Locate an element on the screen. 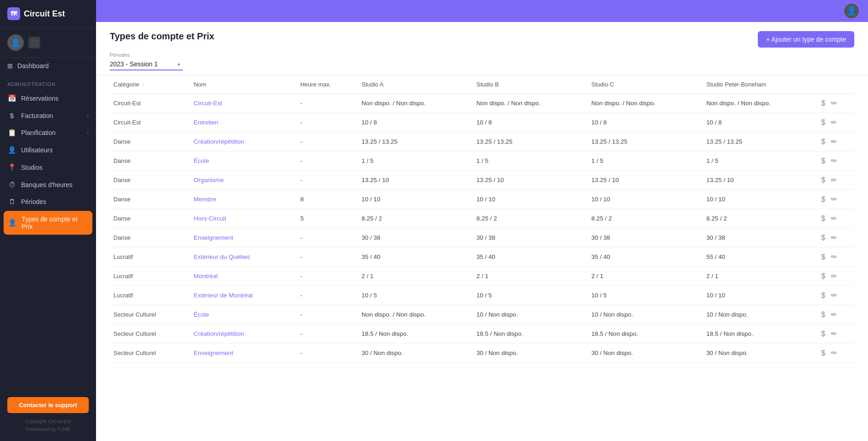 This screenshot has height=441, width=868. table-row: Lucratif Extérieur de Montréal - 10 / 5 … is located at coordinates (482, 296).